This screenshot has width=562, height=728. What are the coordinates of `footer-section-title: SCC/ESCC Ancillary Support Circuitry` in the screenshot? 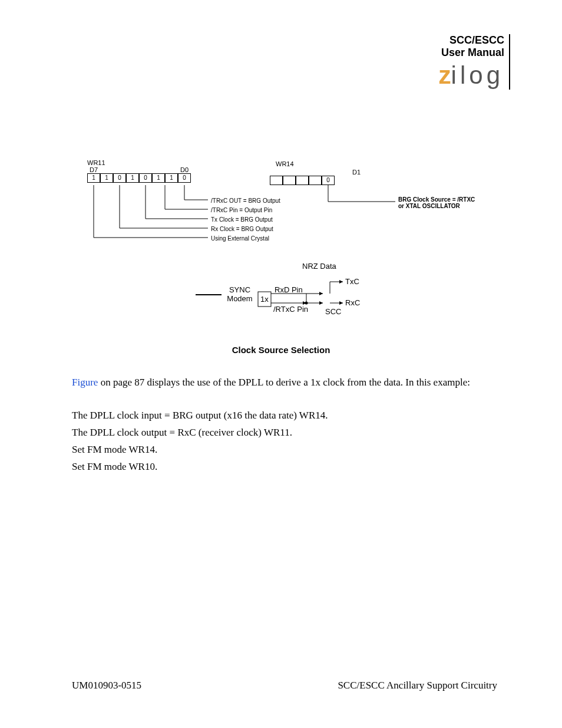 It's located at (417, 686).